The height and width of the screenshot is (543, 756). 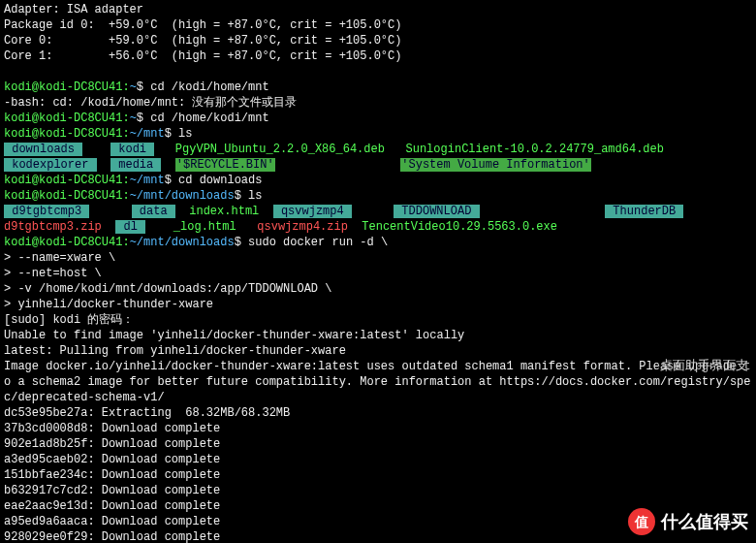 What do you see at coordinates (378, 149) in the screenshot?
I see `ls-mnt-row1: downloads kodi PgyVPN_Ubuntu_2.2.0_X86_6…` at bounding box center [378, 149].